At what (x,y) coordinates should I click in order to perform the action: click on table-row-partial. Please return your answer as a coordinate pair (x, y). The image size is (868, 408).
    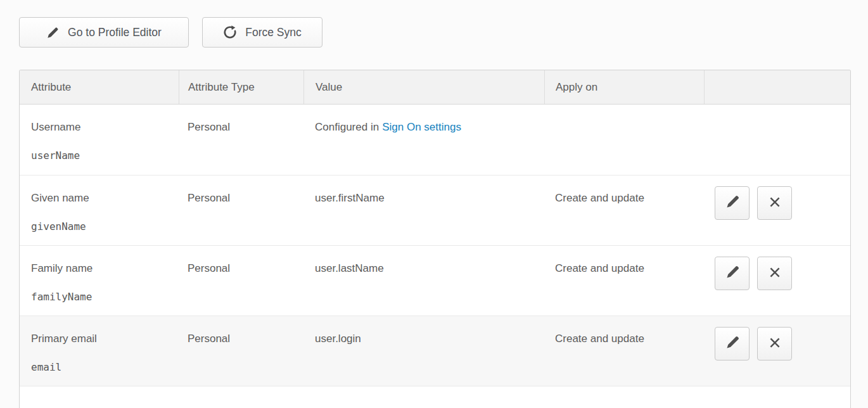
    Looking at the image, I should click on (435, 397).